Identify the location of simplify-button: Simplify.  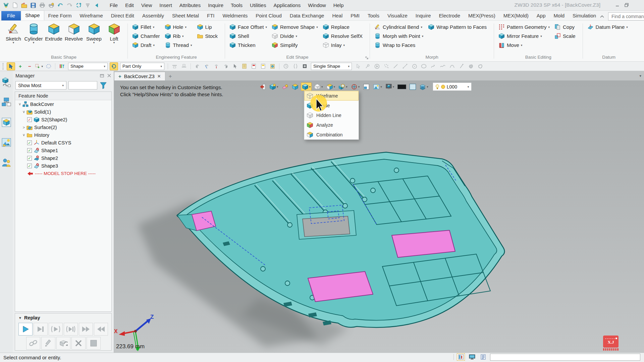
(295, 45).